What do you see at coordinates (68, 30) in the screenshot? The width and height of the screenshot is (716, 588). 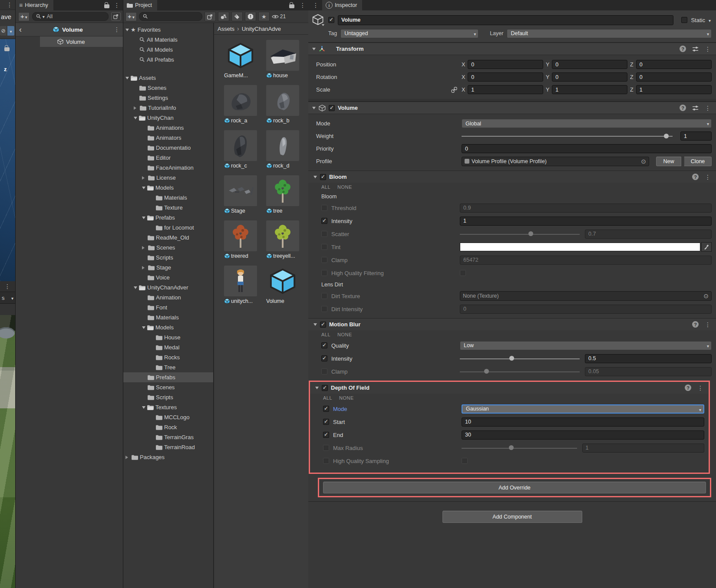 I see `context-object-title: Volume` at bounding box center [68, 30].